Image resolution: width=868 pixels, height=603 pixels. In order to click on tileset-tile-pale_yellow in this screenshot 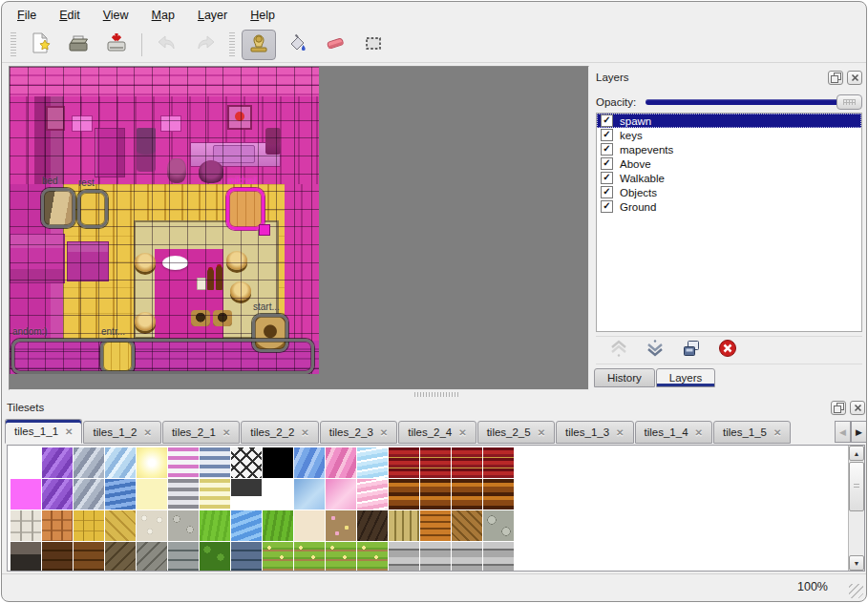, I will do `click(152, 494)`.